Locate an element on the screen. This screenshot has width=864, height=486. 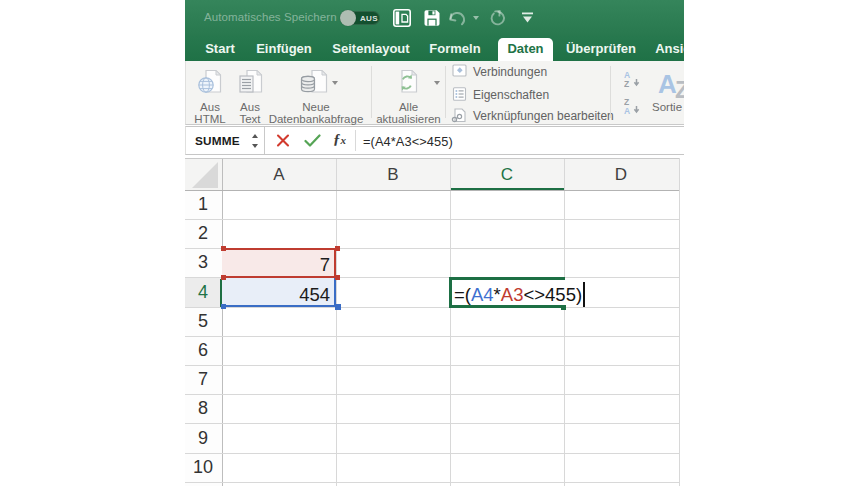
tab-ueberpruefen: Überprüfen is located at coordinates (601, 48).